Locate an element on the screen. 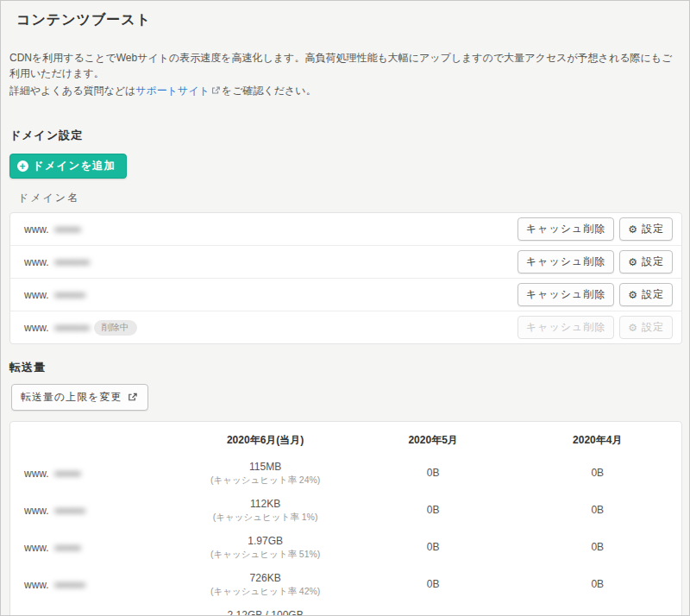  domain-name-column-label: ドメイン名 is located at coordinates (350, 198).